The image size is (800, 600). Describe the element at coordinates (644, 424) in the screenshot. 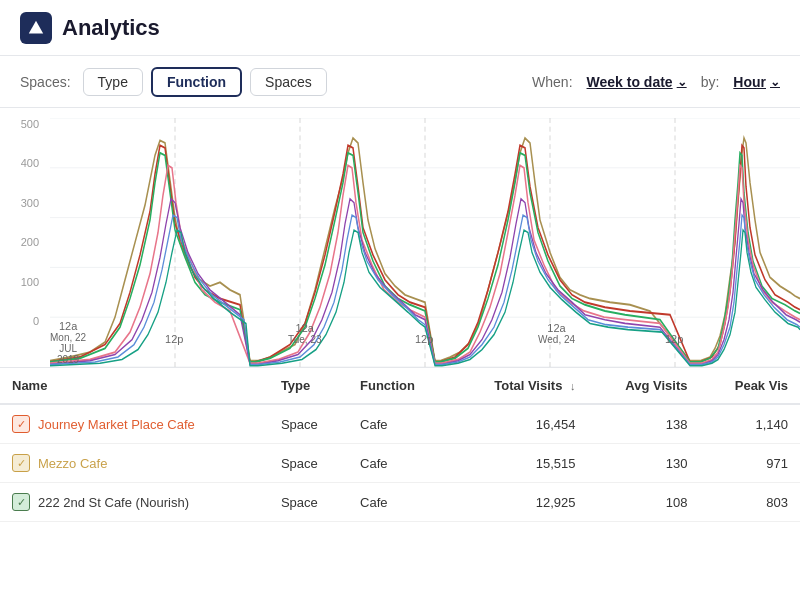

I see `row-1-avg: 138` at that location.